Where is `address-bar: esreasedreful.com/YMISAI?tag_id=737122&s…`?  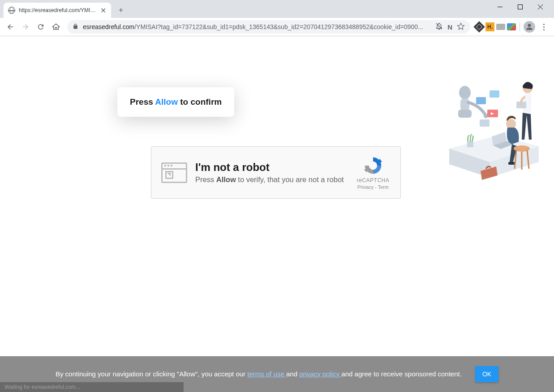
address-bar: esreasedreful.com/YMISAI?tag_id=737122&s… is located at coordinates (269, 27).